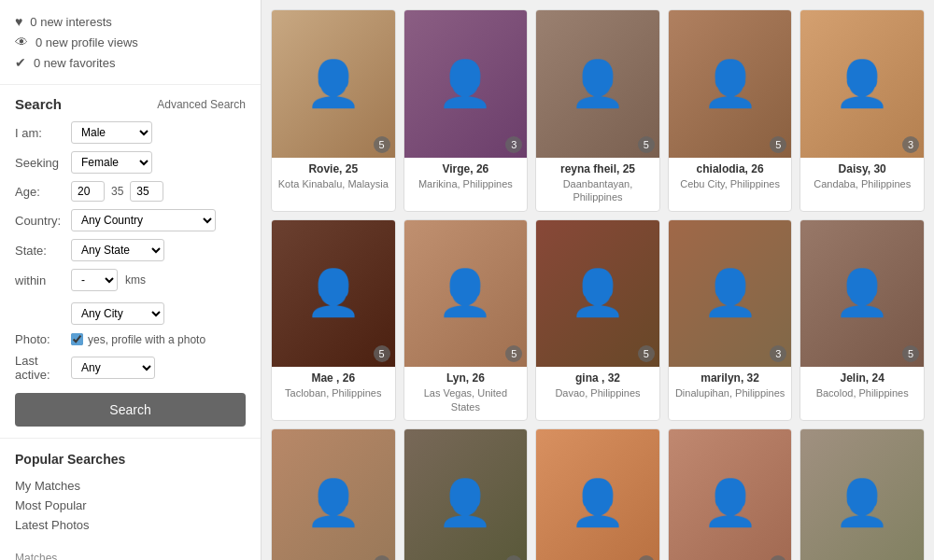  I want to click on city-row: Any City, so click(131, 312).